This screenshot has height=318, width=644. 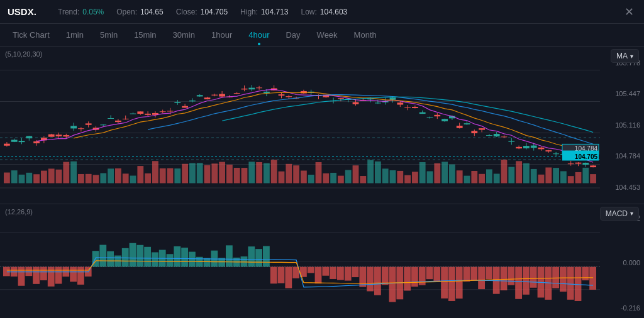 I want to click on timeframe-bar: Tick Chart1min5min15min30min1hour4hourDa…, so click(x=322, y=35).